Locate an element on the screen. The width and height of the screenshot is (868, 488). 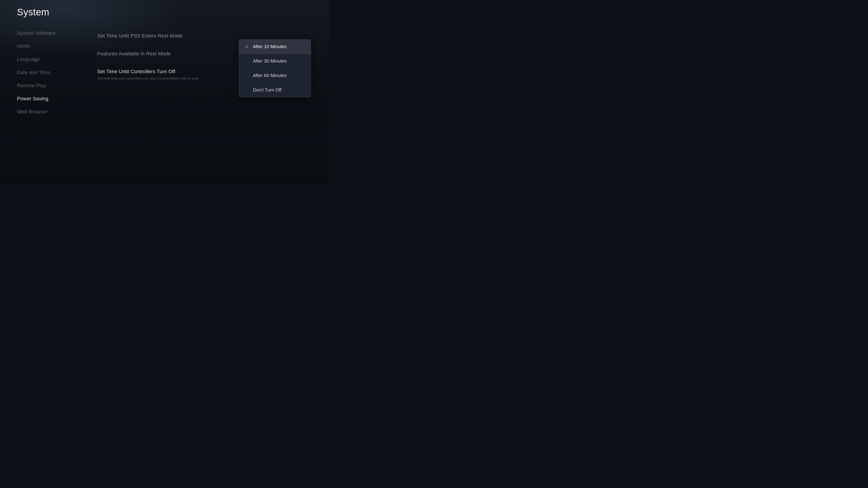
dropdown-option-after-30: After 30 Minutes is located at coordinates (275, 61).